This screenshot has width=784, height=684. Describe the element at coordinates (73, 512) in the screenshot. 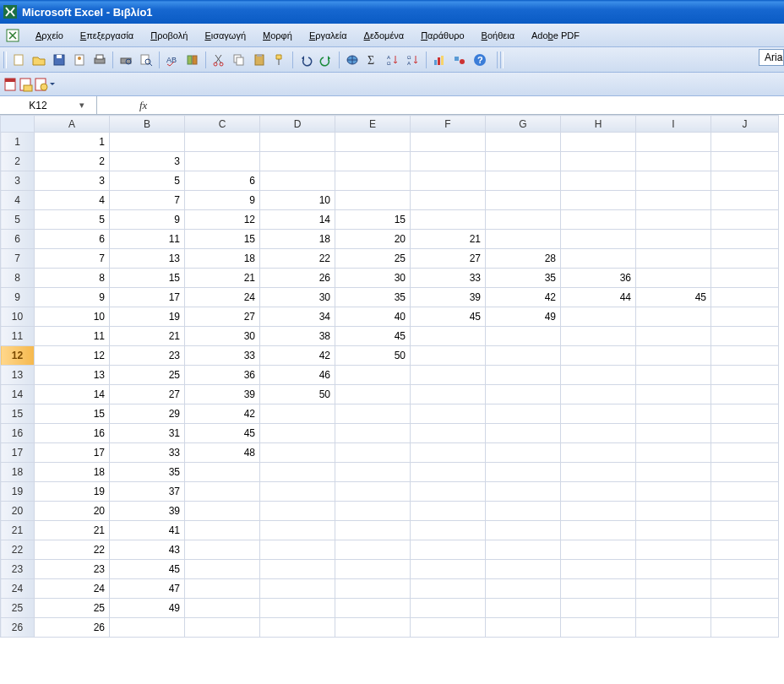

I see `cell: 20` at that location.